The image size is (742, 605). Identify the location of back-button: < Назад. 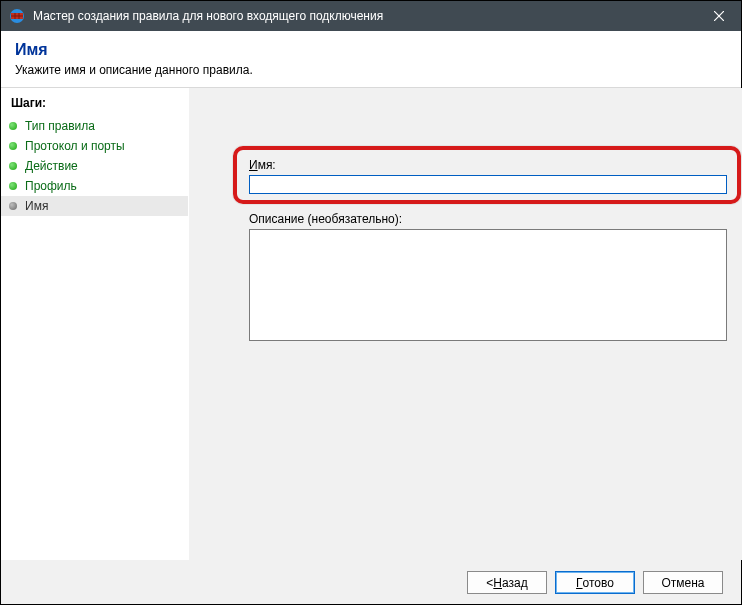
(507, 582).